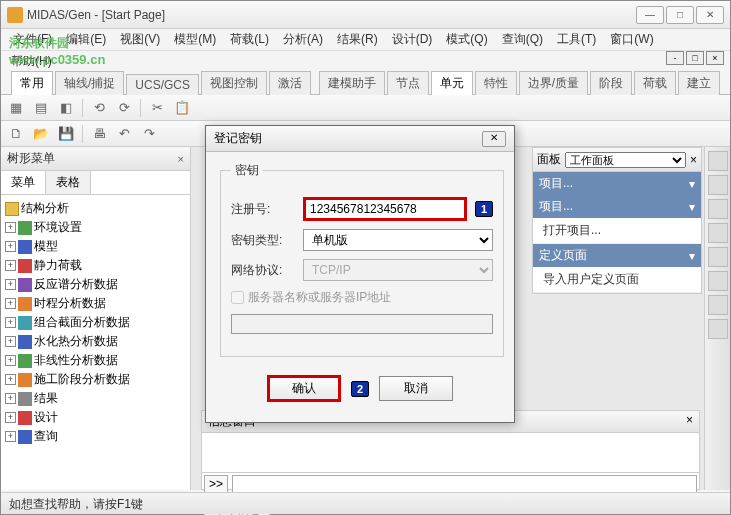 Image resolution: width=731 pixels, height=515 pixels. What do you see at coordinates (86, 40) in the screenshot?
I see `menu-edit: 编辑(E)` at bounding box center [86, 40].